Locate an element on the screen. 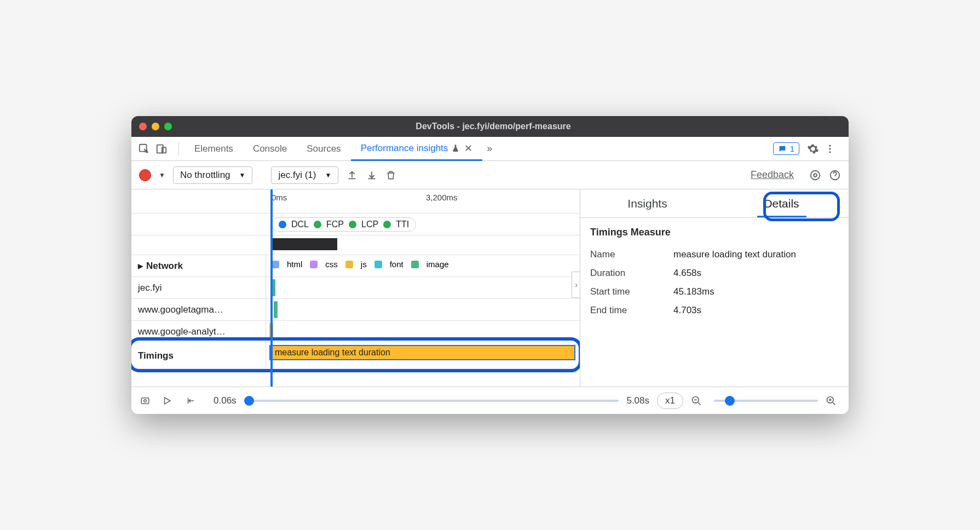 The height and width of the screenshot is (530, 980). play-icon is located at coordinates (170, 401).